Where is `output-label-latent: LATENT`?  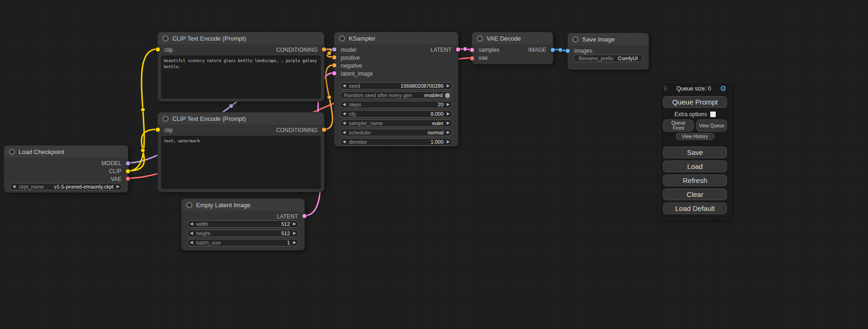 output-label-latent: LATENT is located at coordinates (288, 217).